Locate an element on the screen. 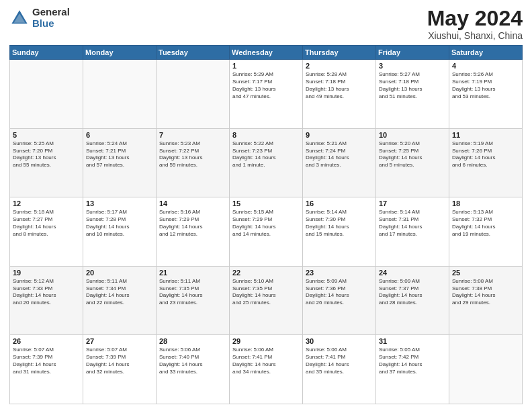 This screenshot has height=411, width=532. day-number: 10 is located at coordinates (412, 135).